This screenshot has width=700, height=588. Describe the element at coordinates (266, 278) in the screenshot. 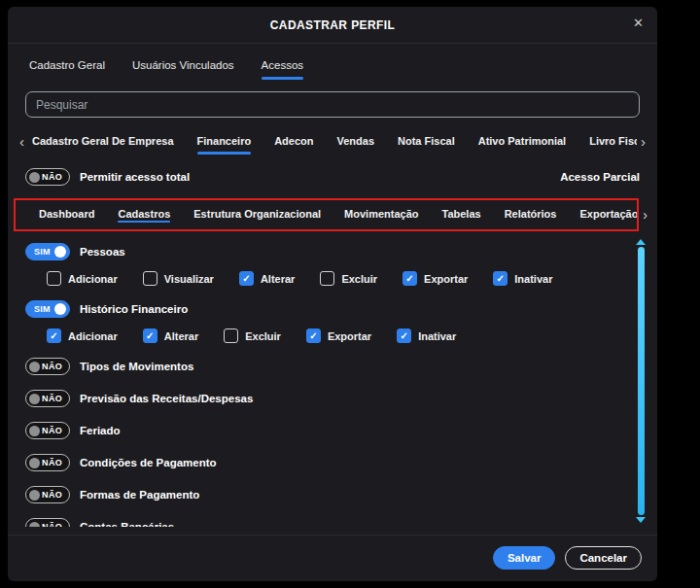

I see `checkbox-pessoas-alterar: ✓ Alterar` at that location.